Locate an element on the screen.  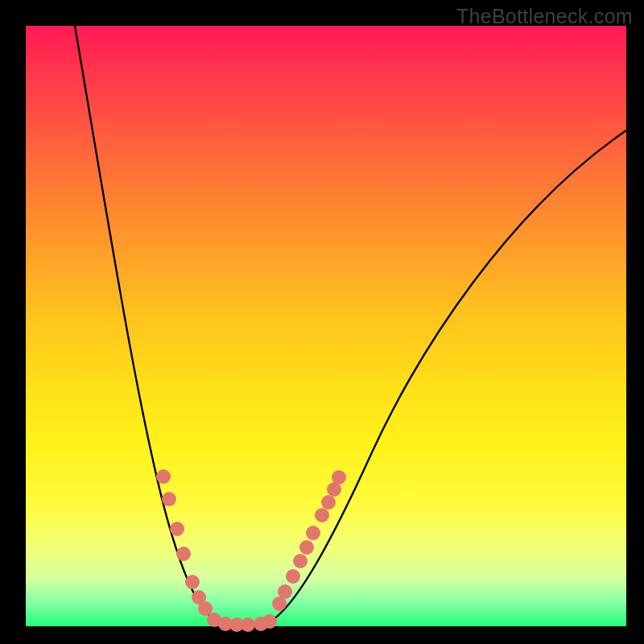
dots-right-group is located at coordinates (293, 551).